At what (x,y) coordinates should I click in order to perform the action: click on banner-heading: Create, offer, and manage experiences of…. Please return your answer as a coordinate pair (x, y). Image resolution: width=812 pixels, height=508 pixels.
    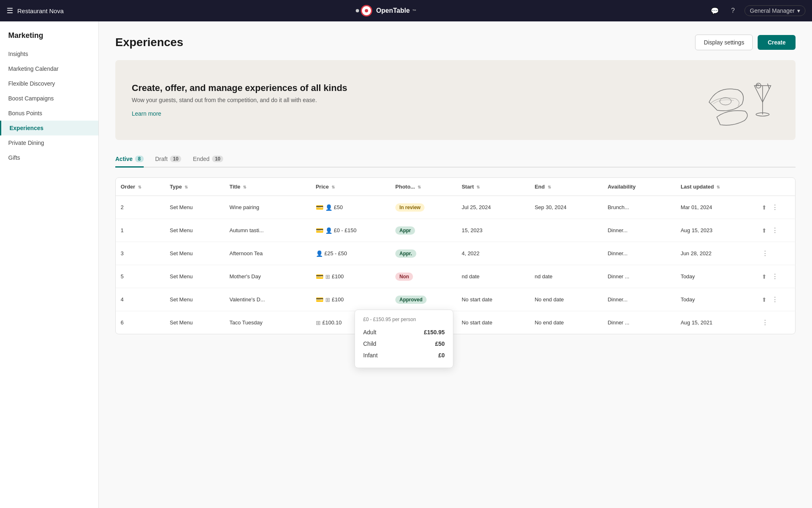
    Looking at the image, I should click on (240, 88).